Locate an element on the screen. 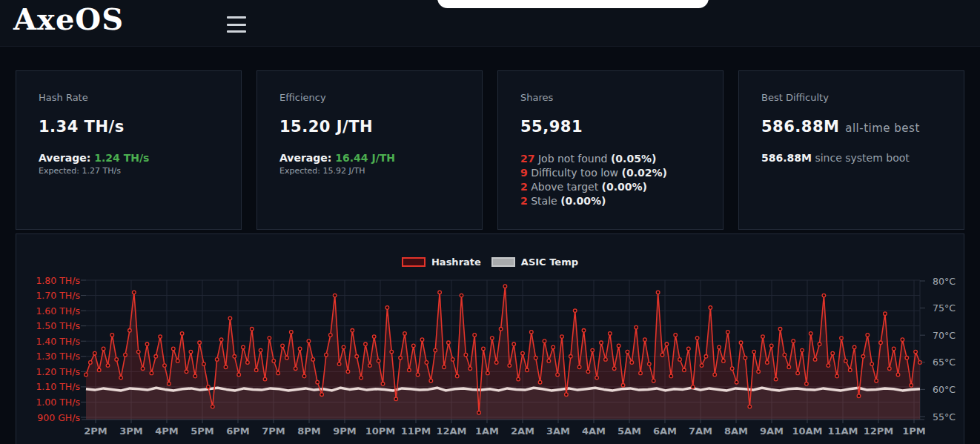 This screenshot has width=980, height=444. asic-temp-area is located at coordinates (503, 403).